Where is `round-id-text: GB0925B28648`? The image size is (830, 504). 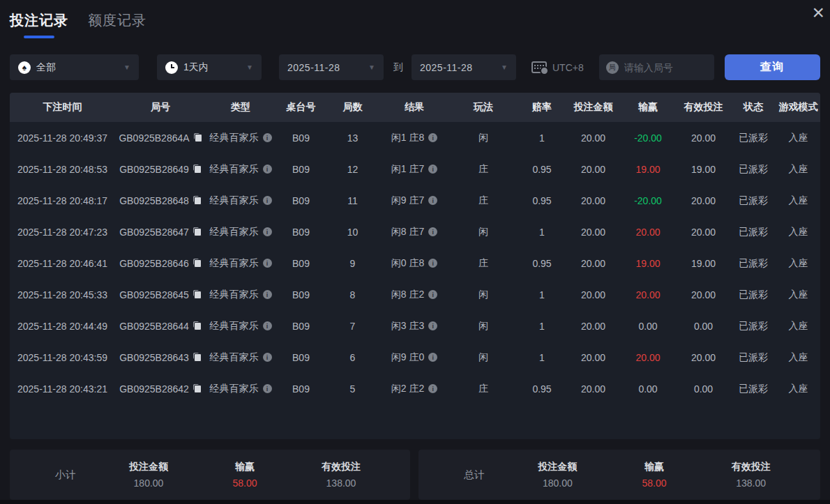 round-id-text: GB0925B28648 is located at coordinates (154, 201).